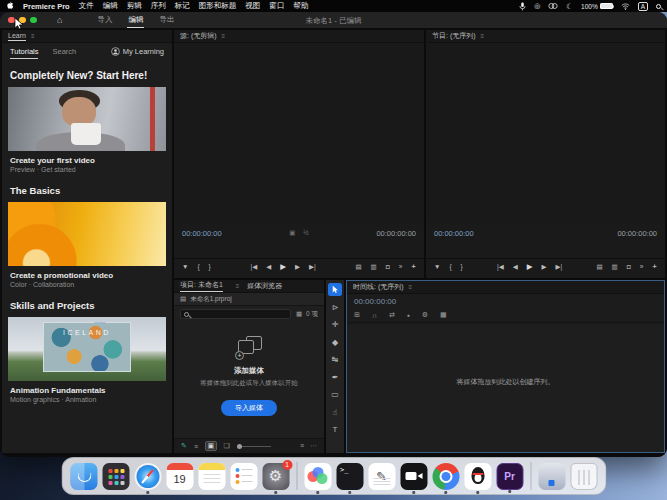 The image size is (667, 500). Describe the element at coordinates (462, 266) in the screenshot. I see `mark-out-button: }` at that location.